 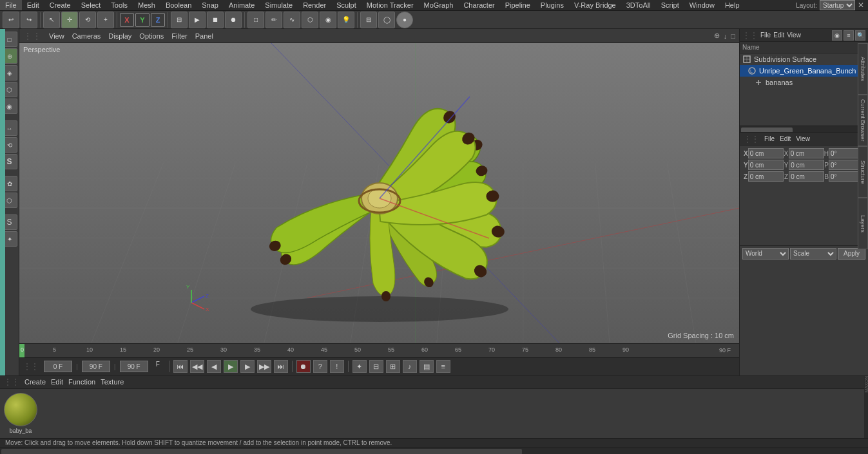 What do you see at coordinates (863, 172) in the screenshot?
I see `structure-tab: Structure` at bounding box center [863, 172].